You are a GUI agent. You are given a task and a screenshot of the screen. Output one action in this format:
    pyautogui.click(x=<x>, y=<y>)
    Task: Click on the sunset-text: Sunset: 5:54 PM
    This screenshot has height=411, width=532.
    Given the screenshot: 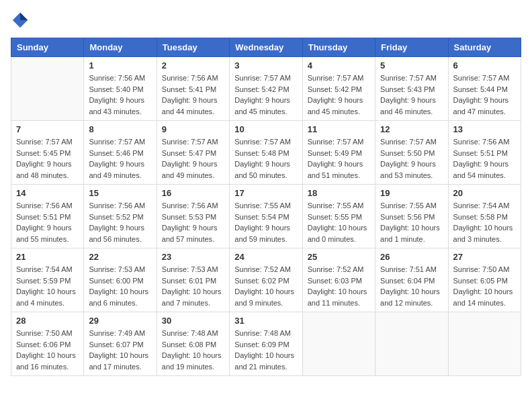 What is the action you would take?
    pyautogui.click(x=266, y=218)
    